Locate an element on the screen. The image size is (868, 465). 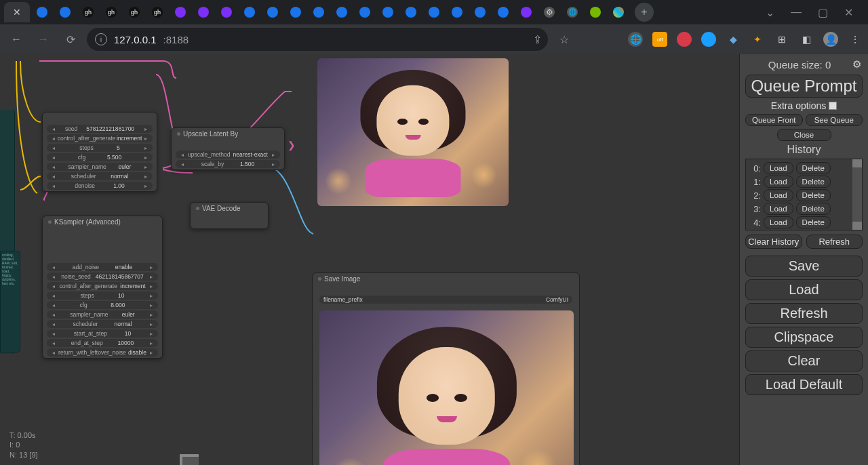
tab-close-icon: ✕ is located at coordinates (17, 12).